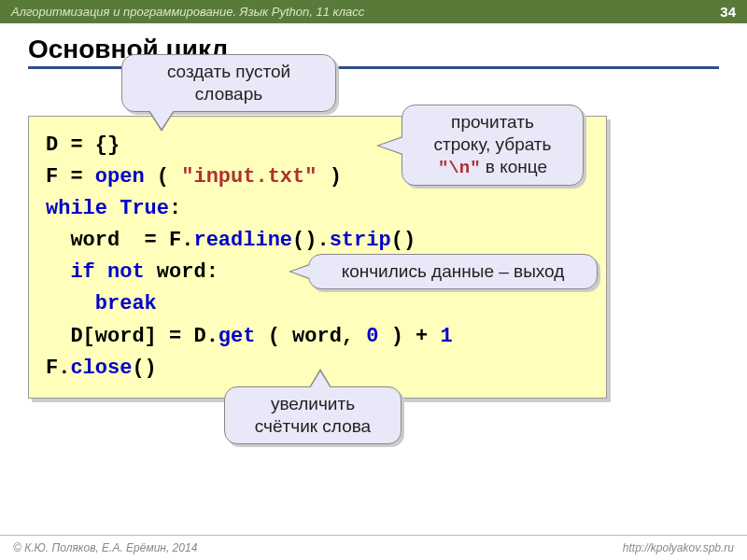 This screenshot has height=560, width=747. What do you see at coordinates (728, 11) in the screenshot?
I see `page-number: 34` at bounding box center [728, 11].